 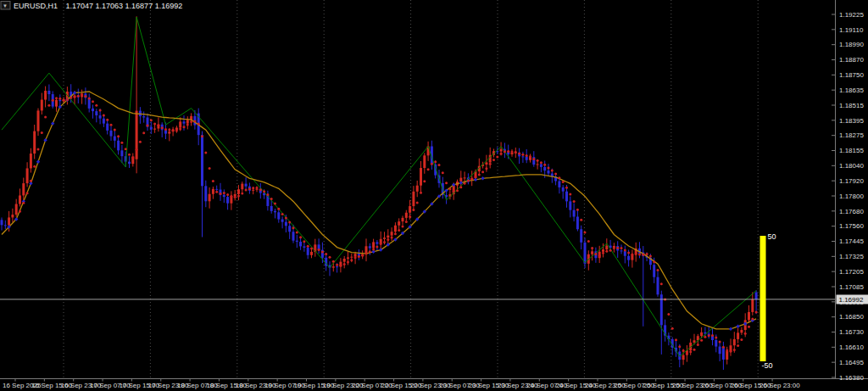 I want to click on price-axis-label: 1.16380, so click(x=851, y=378).